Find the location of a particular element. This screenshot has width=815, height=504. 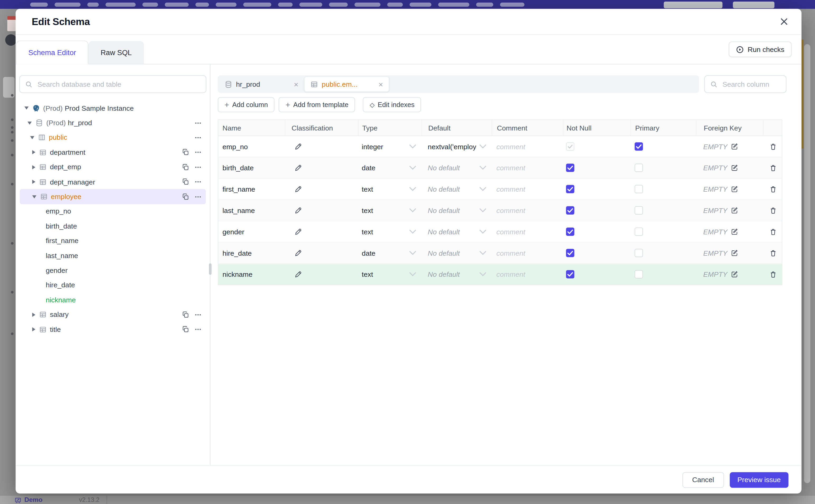

tab-raw-sql: Raw SQL is located at coordinates (116, 53).